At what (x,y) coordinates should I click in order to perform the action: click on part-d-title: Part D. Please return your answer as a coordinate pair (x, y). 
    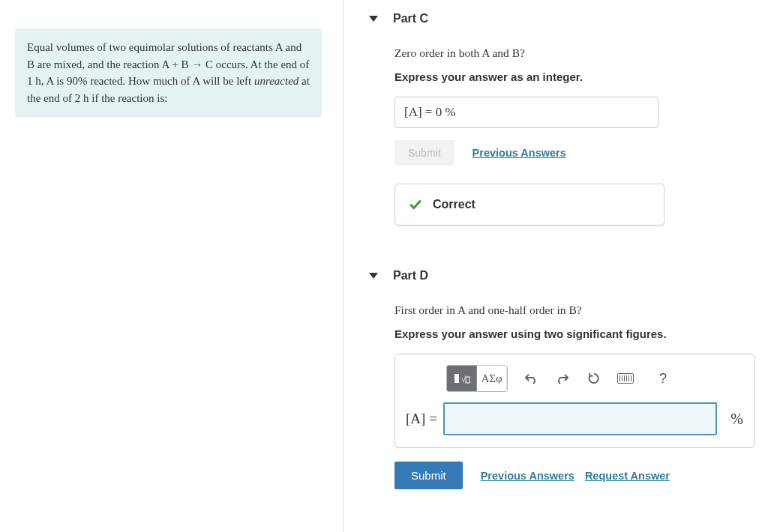
    Looking at the image, I should click on (411, 276).